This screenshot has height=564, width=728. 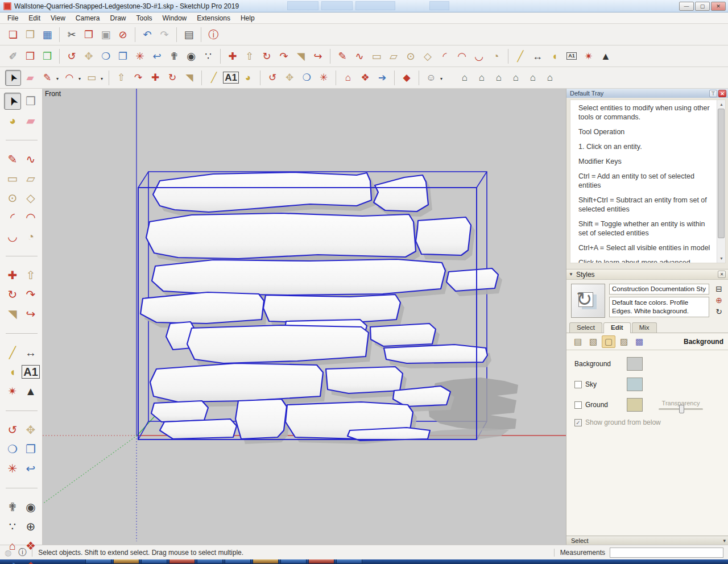 What do you see at coordinates (646, 260) in the screenshot?
I see `instructor-text: Click to learn about more advanced opera…` at bounding box center [646, 260].